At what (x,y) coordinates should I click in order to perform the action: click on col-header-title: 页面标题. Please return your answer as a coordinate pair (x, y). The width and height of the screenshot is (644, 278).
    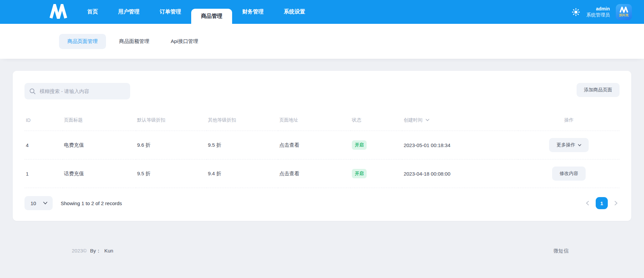
    Looking at the image, I should click on (99, 121).